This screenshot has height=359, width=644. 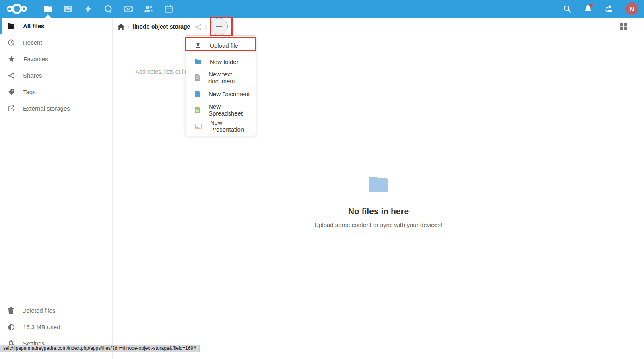 I want to click on menu-item-label: Upload file, so click(x=224, y=46).